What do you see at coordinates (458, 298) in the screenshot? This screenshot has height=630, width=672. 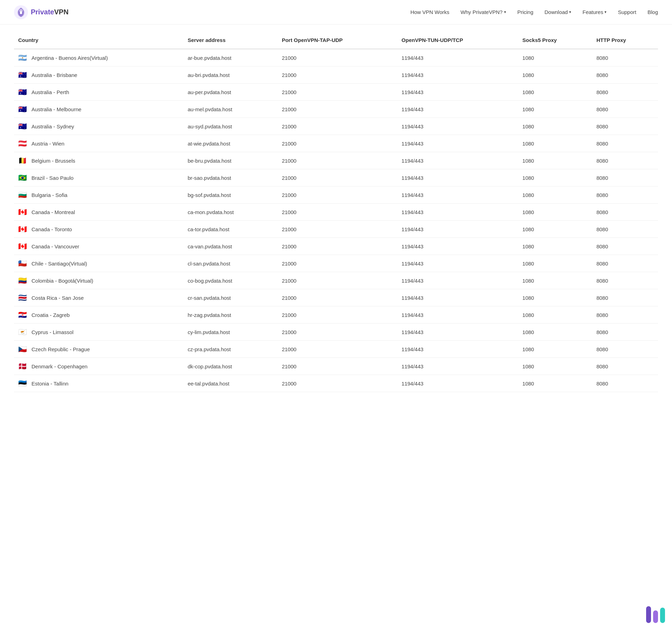 I see `cell-openvpn-14: 1194/443` at bounding box center [458, 298].